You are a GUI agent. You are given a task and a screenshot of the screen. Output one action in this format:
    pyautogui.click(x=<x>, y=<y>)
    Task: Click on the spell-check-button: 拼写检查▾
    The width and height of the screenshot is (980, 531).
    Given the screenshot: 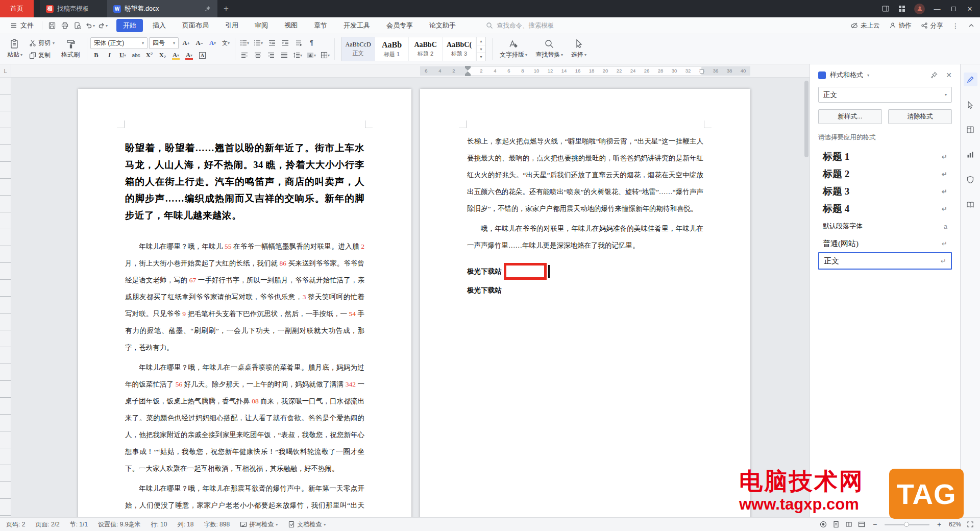 What is the action you would take?
    pyautogui.click(x=259, y=525)
    